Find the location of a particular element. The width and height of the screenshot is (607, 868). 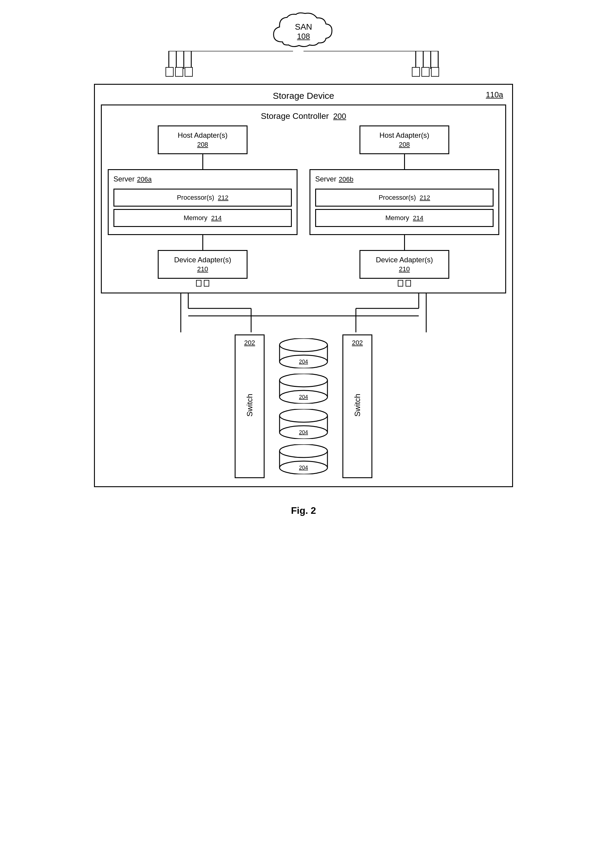

memory-right-box: Memory 214 is located at coordinates (404, 218).